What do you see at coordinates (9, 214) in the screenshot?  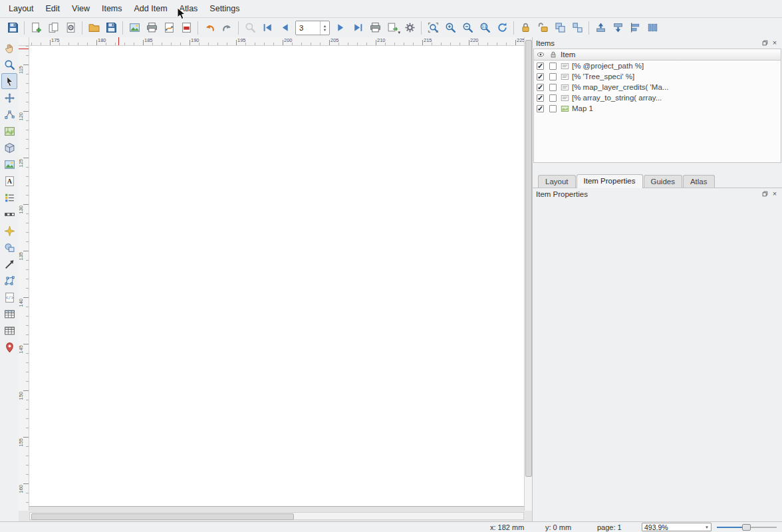 I see `add-scalebar-tool` at bounding box center [9, 214].